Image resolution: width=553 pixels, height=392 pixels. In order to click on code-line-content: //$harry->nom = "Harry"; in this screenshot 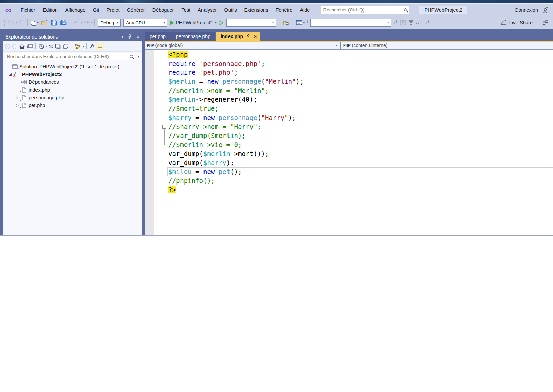, I will do `click(361, 127)`.